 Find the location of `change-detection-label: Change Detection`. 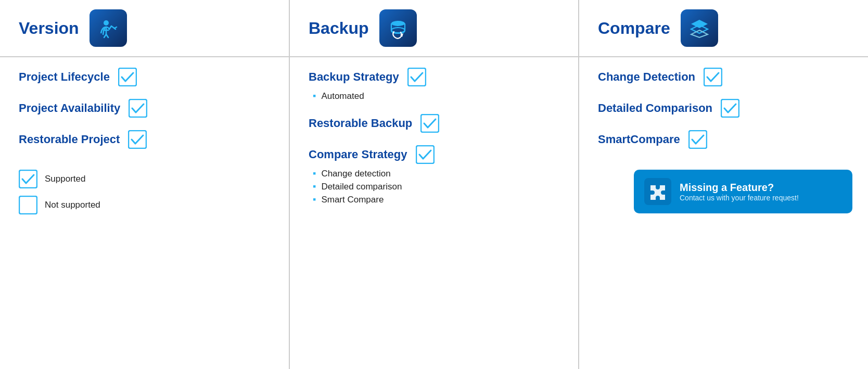

change-detection-label: Change Detection is located at coordinates (646, 77).